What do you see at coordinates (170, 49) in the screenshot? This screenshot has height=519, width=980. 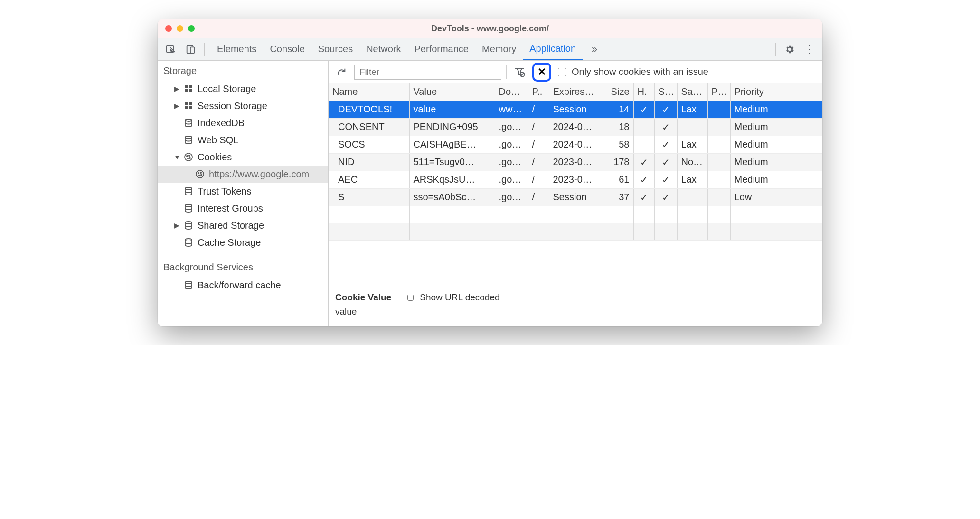 I see `inspect-element-icon` at bounding box center [170, 49].